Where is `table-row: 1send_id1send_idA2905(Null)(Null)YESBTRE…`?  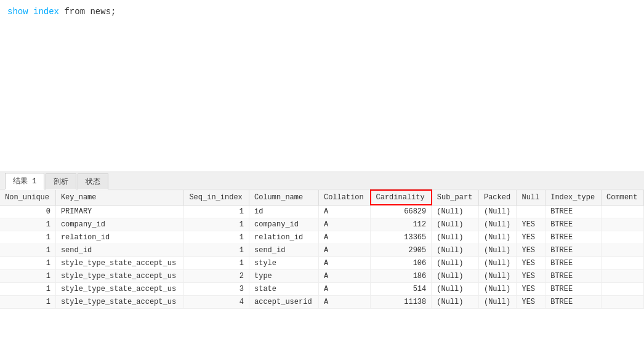
table-row: 1send_id1send_idA2905(Null)(Null)YESBTRE… is located at coordinates (322, 251).